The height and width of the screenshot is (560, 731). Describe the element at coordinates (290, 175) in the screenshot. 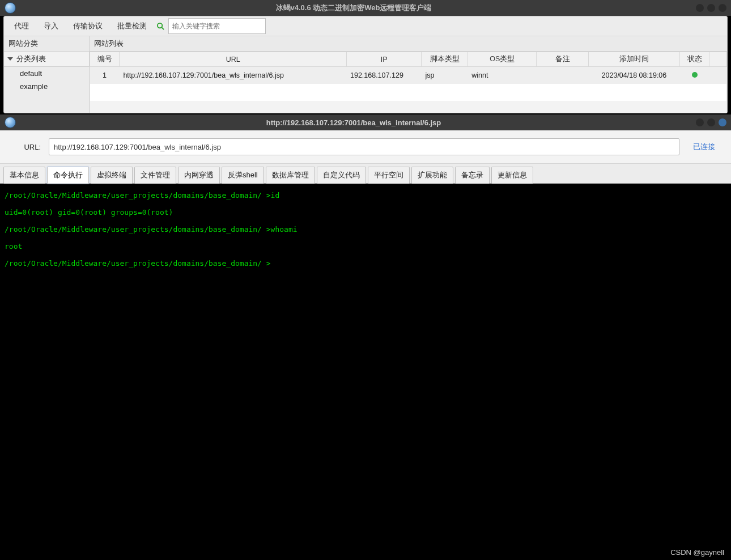

I see `tab-6: 数据库管理` at that location.